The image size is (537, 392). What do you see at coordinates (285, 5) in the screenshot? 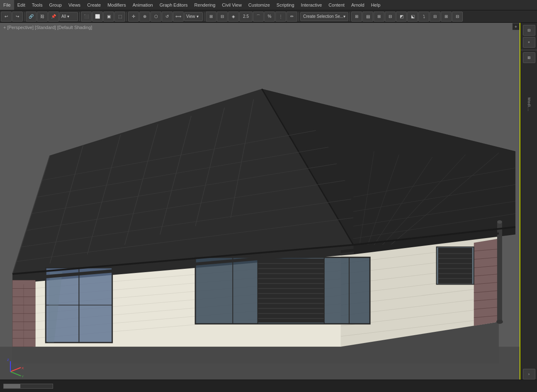
I see `menu-scripting: Scripting` at bounding box center [285, 5].